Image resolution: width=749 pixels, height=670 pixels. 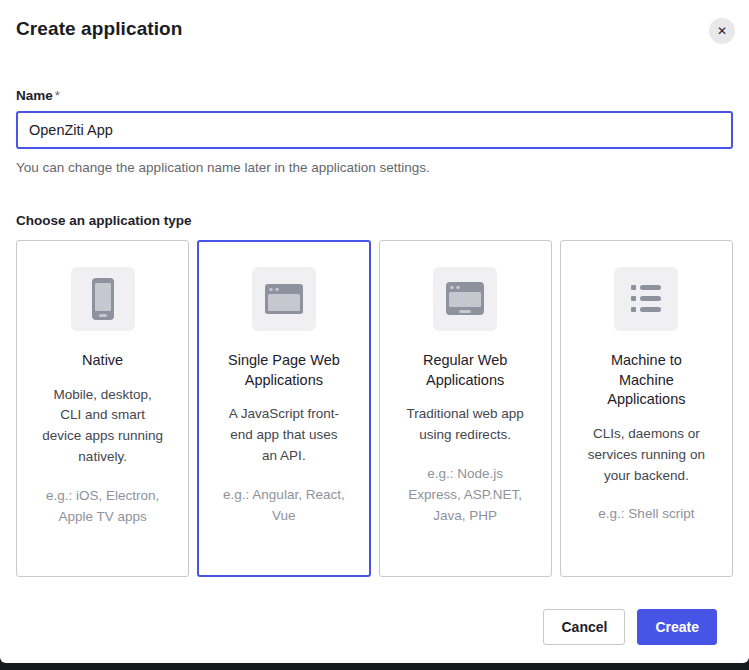 I want to click on app-type-card-regular-web: Regular Web Applications Traditional web…, so click(x=466, y=408).